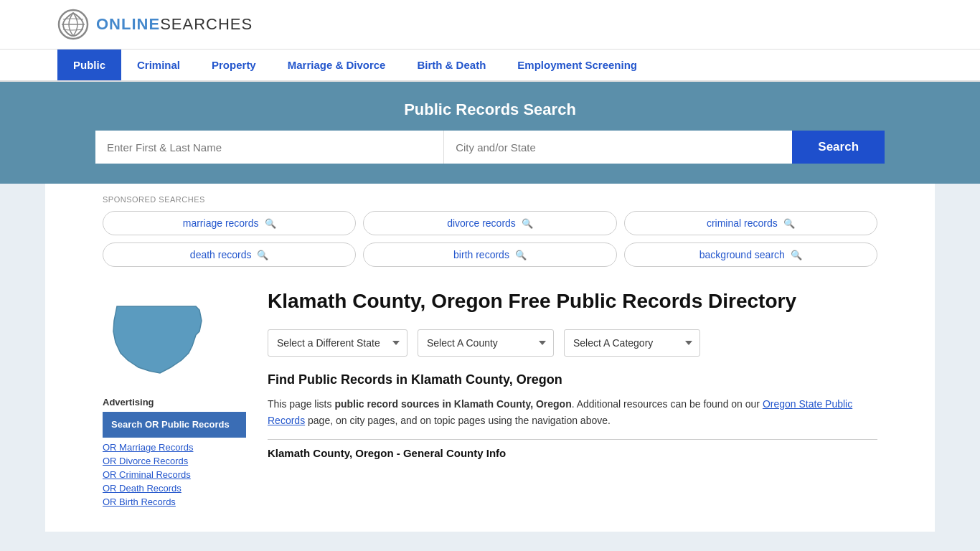  What do you see at coordinates (632, 343) in the screenshot?
I see `category-dropdown: Select A Category` at bounding box center [632, 343].